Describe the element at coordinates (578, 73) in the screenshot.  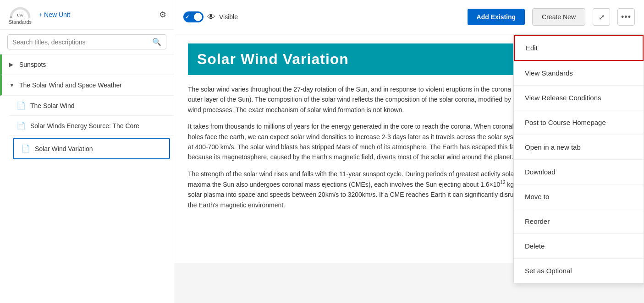
I see `dropdown-item-view-standards: View Standards` at that location.